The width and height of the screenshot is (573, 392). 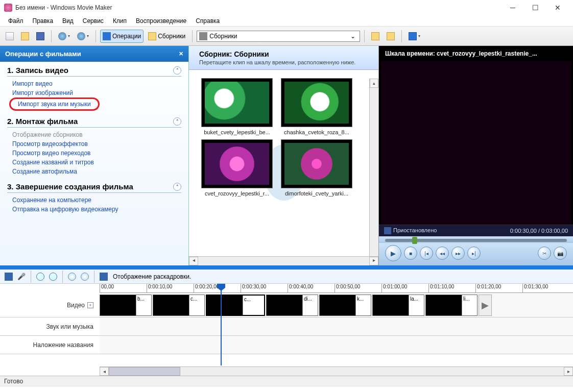 I want to click on snapshot-button: 📷, so click(x=560, y=253).